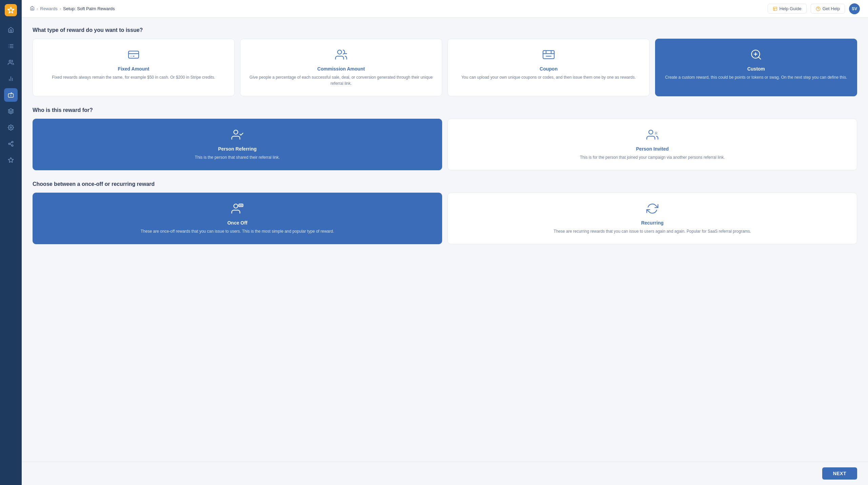 This screenshot has height=485, width=868. What do you see at coordinates (237, 231) in the screenshot?
I see `once-off-desc: These are once-off rewards that you can …` at bounding box center [237, 231].